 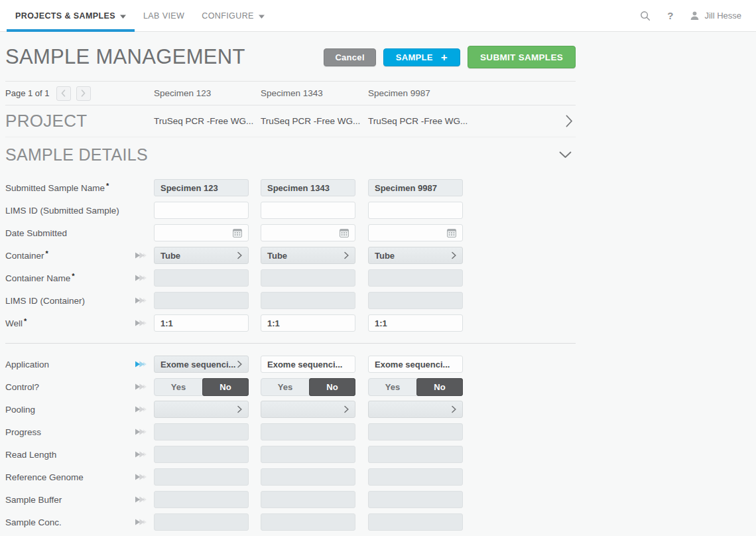 What do you see at coordinates (44, 478) in the screenshot?
I see `field-label: Reference Genome` at bounding box center [44, 478].